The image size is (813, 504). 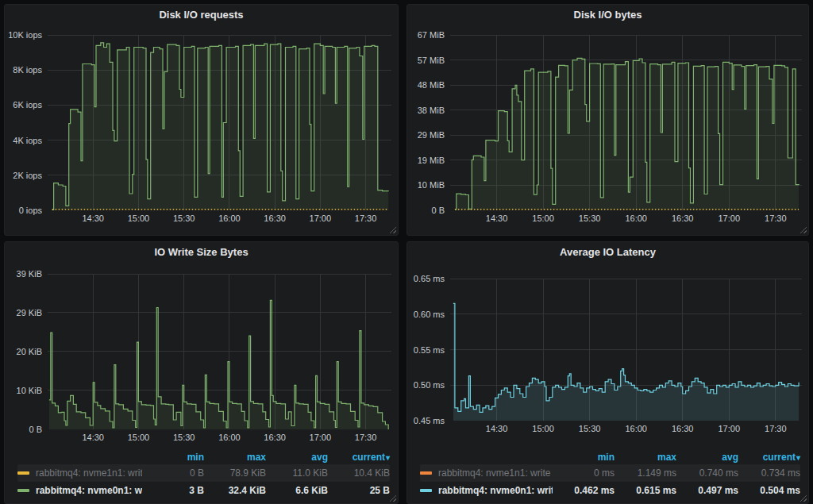 I want to click on y-axis-tick-label: 29 KiB, so click(x=29, y=313).